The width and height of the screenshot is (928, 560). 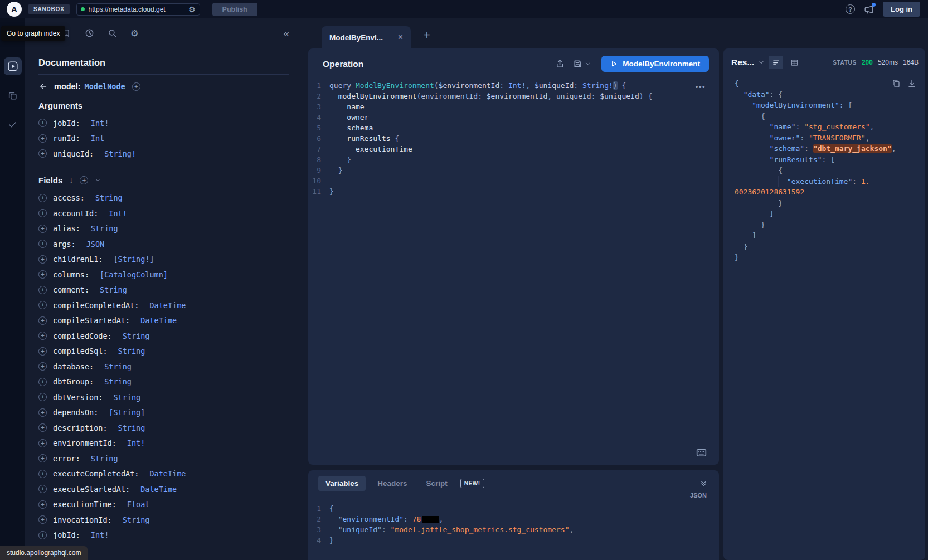 What do you see at coordinates (514, 117) in the screenshot?
I see `code-line: 4 owner` at bounding box center [514, 117].